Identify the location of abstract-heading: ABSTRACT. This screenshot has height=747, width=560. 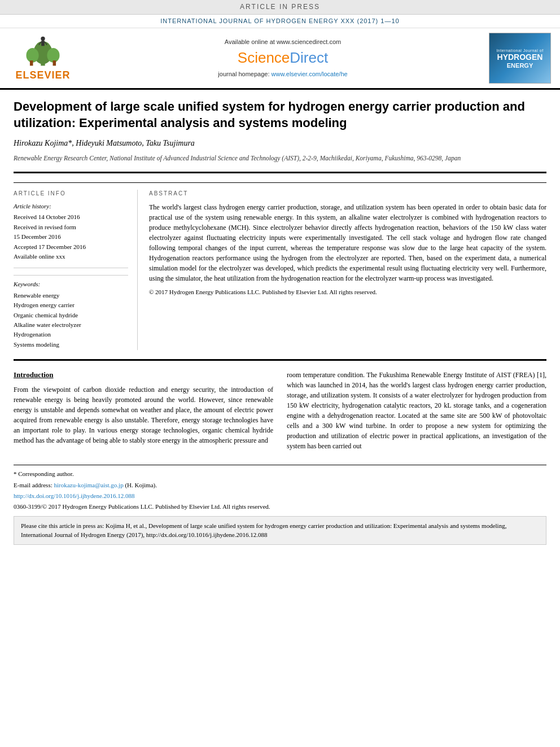
(348, 194).